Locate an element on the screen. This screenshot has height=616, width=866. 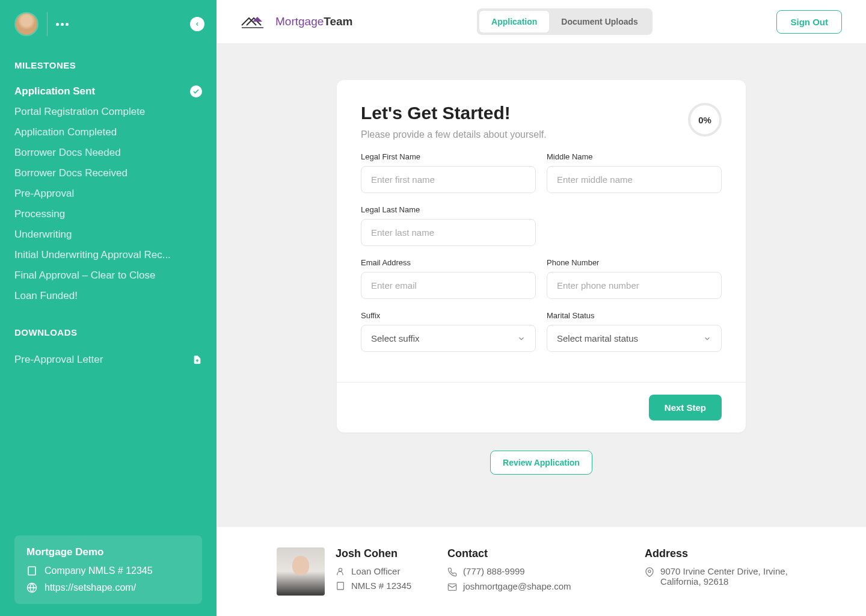
milestone-label: Underwriting is located at coordinates (43, 235).